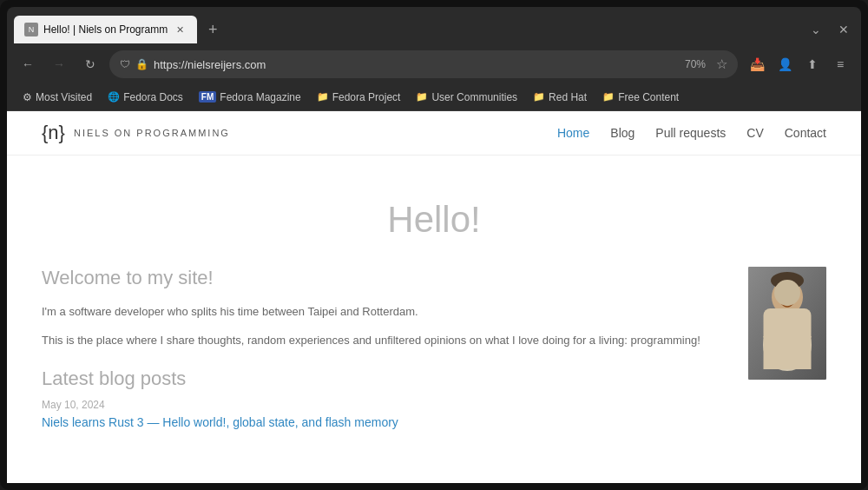 This screenshot has width=868, height=490. What do you see at coordinates (560, 97) in the screenshot?
I see `bookmark-red-hat: 📁 Red Hat` at bounding box center [560, 97].